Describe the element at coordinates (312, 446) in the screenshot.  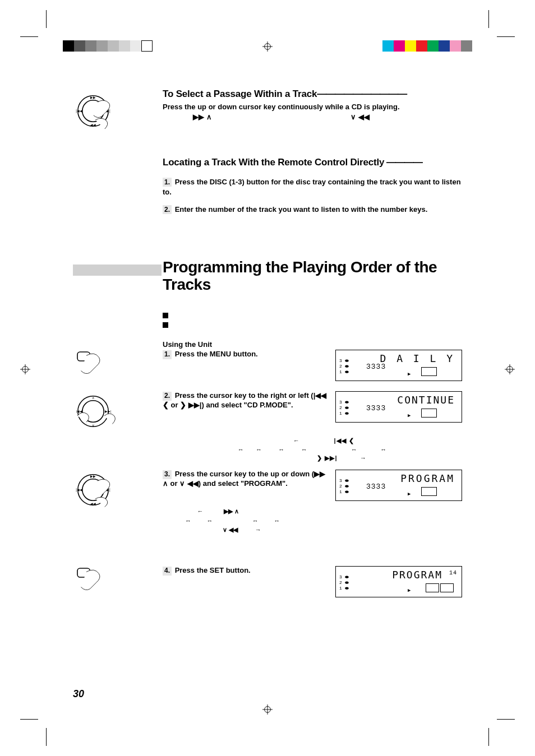
I see `step-note: xPressing the cursor key to the left |◀◀…` at that location.